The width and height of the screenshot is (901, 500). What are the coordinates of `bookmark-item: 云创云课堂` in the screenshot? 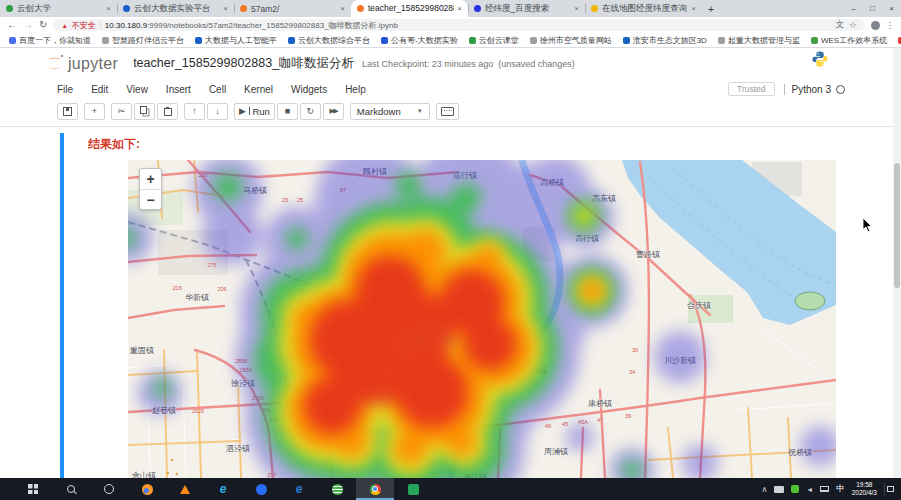 It's located at (494, 40).